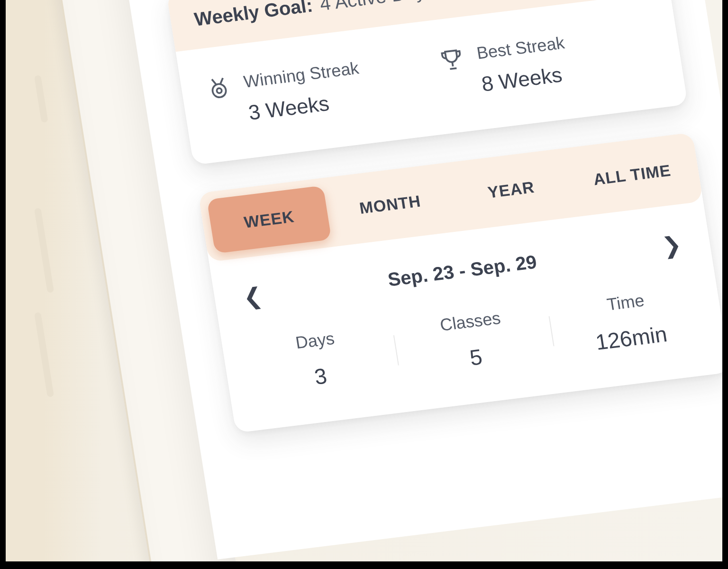 The image size is (728, 569). What do you see at coordinates (520, 48) in the screenshot?
I see `best-streak-label: Best Streak` at bounding box center [520, 48].